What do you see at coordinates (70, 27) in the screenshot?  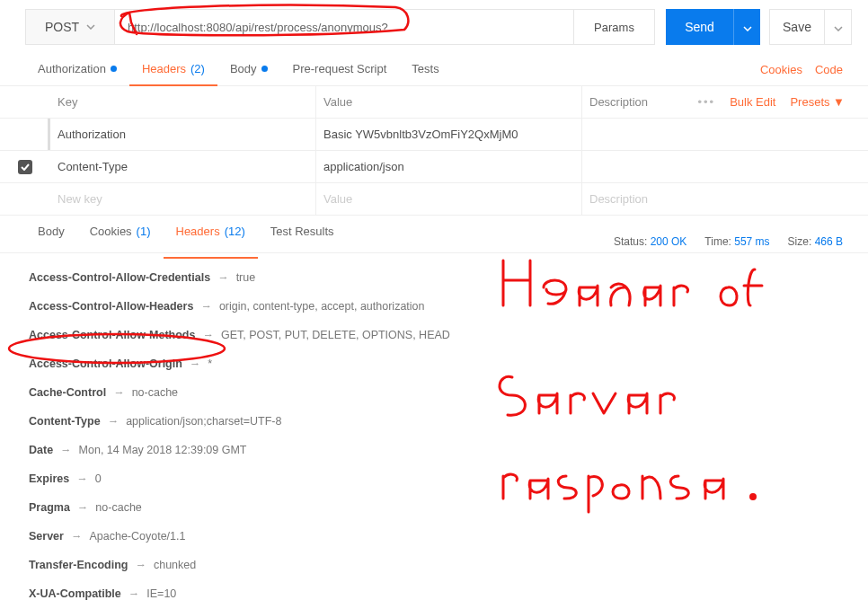 I see `http-method-select: POST` at bounding box center [70, 27].